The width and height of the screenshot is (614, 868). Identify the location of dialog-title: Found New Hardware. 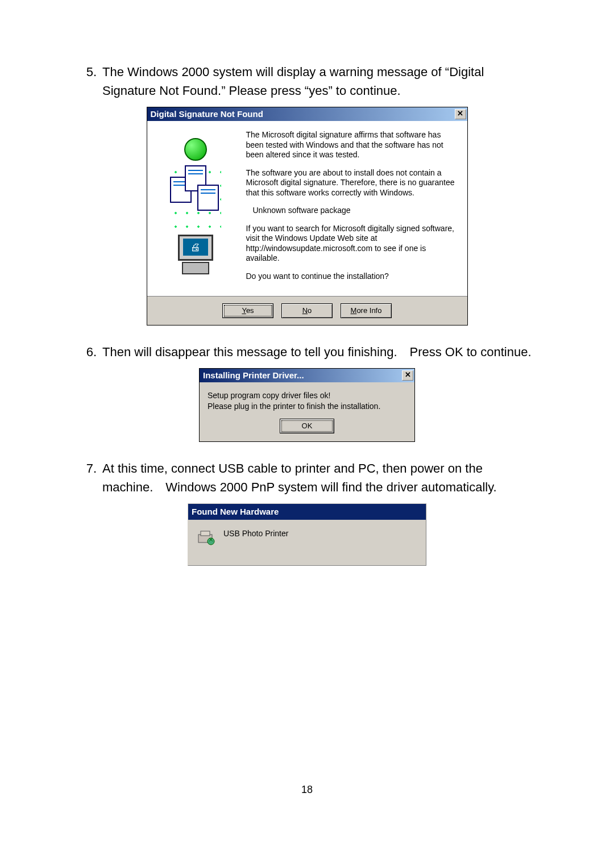
(235, 511).